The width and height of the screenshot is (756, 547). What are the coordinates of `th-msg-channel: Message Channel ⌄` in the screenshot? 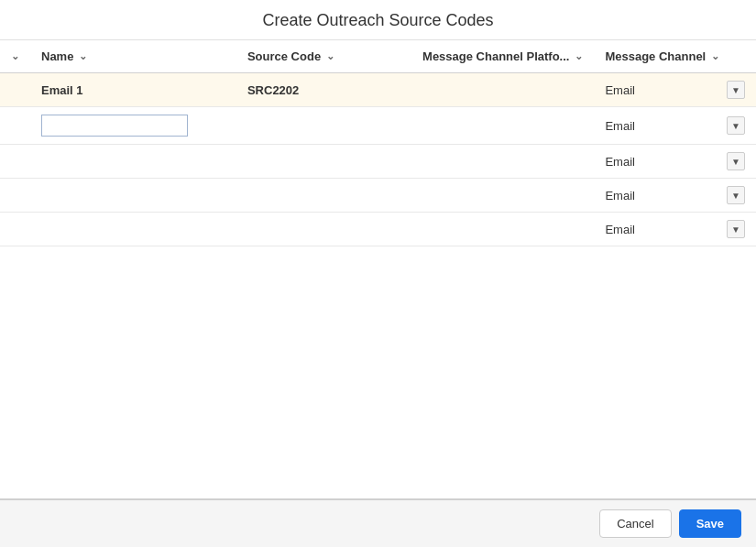 It's located at (674, 57).